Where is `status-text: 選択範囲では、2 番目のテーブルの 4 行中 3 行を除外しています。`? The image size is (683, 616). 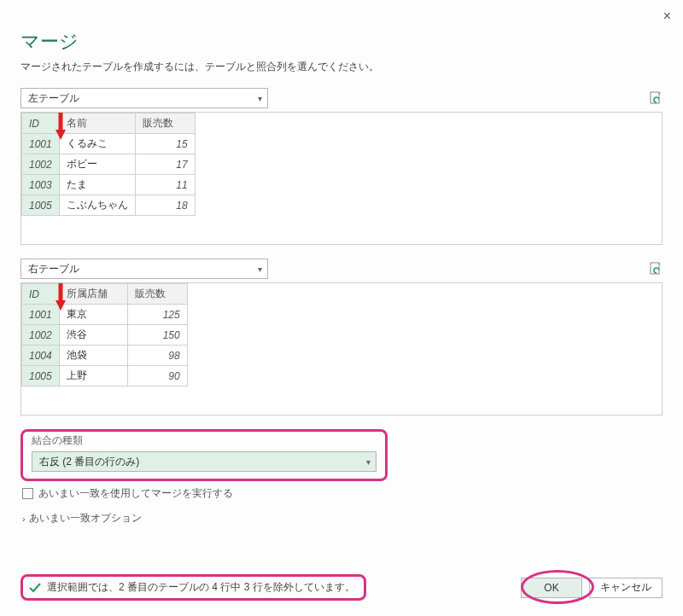 status-text: 選択範囲では、2 番目のテーブルの 4 行中 3 行を除外しています。 is located at coordinates (201, 587).